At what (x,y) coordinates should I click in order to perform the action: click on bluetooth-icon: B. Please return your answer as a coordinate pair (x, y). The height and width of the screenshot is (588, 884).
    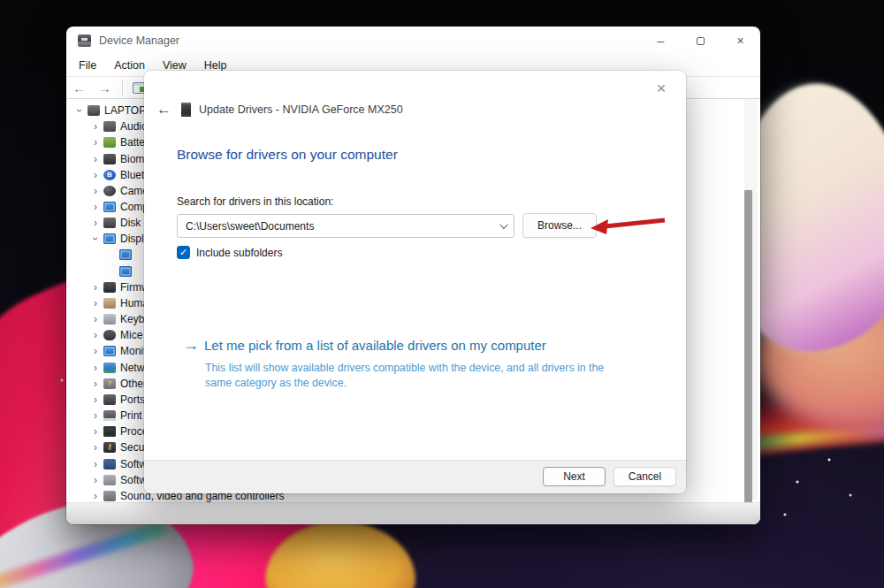
    Looking at the image, I should click on (110, 175).